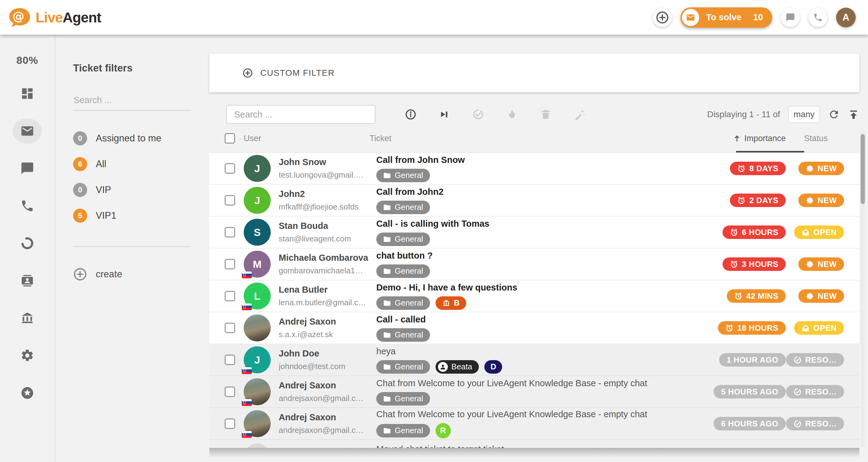 This screenshot has height=462, width=868. What do you see at coordinates (534, 232) in the screenshot?
I see `table-row: S Stan Bouda stan@liveagent.com Call - i…` at bounding box center [534, 232].